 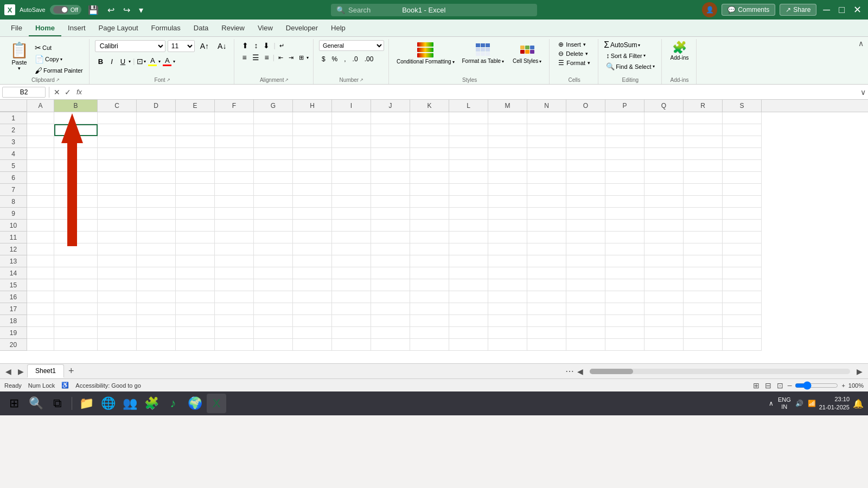 What do you see at coordinates (312, 202) in the screenshot?
I see `cell-H8` at bounding box center [312, 202].